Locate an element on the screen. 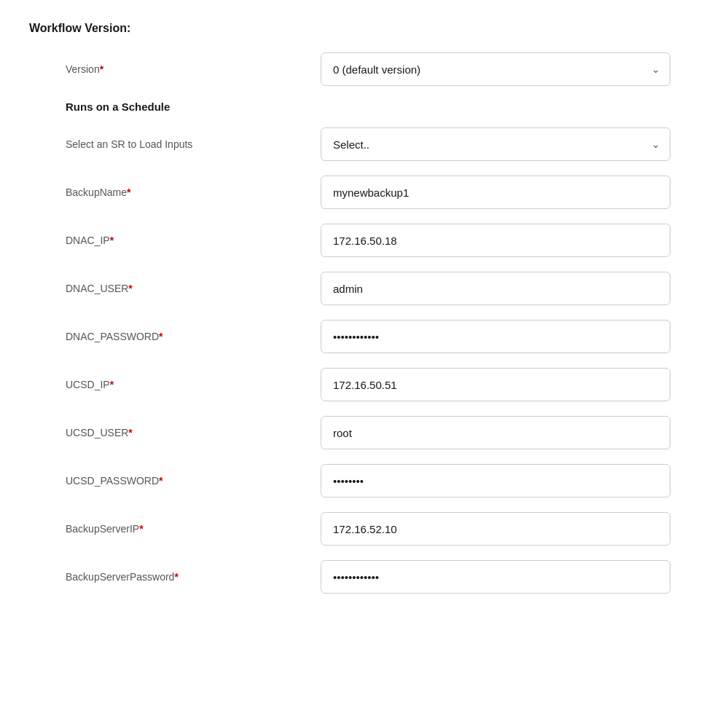  ucsd_ip-wrapper is located at coordinates (496, 385).